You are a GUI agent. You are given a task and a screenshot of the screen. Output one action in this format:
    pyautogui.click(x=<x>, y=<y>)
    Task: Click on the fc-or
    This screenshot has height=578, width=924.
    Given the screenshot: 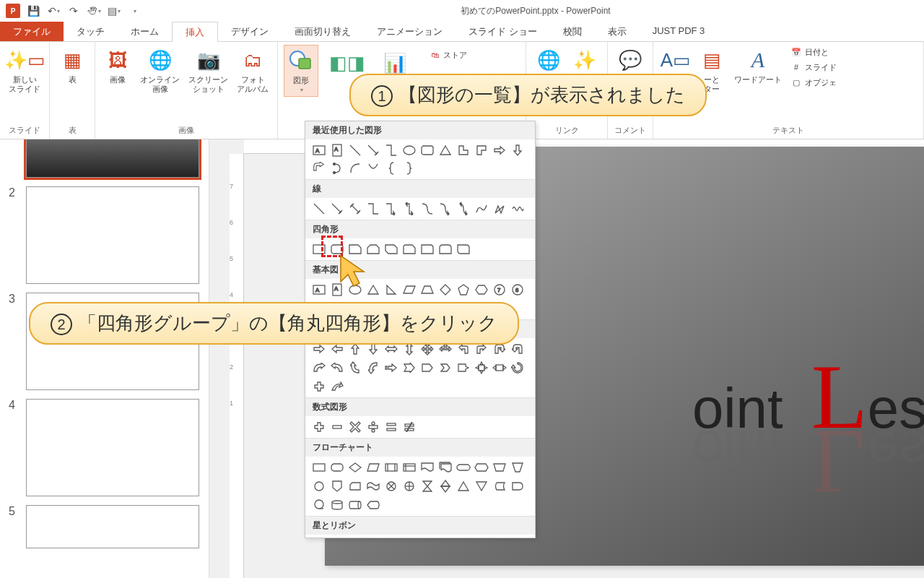 What is the action you would take?
    pyautogui.click(x=409, y=486)
    